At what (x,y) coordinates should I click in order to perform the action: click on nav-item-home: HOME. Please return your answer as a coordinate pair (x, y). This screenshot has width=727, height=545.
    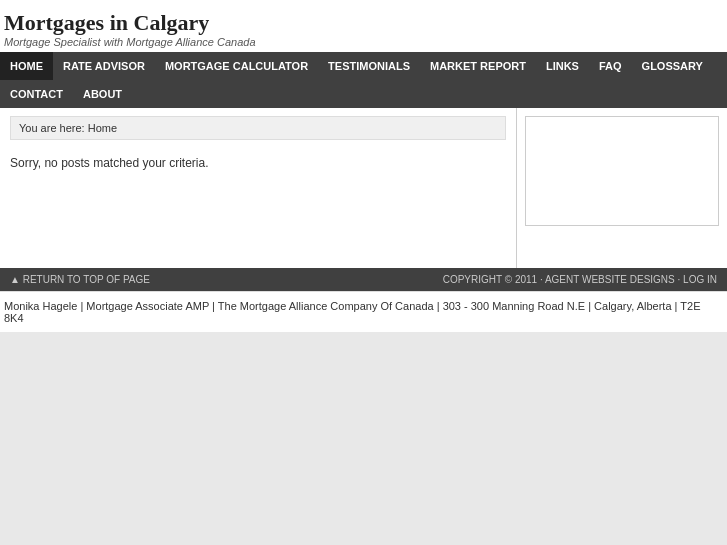
    Looking at the image, I should click on (26, 66).